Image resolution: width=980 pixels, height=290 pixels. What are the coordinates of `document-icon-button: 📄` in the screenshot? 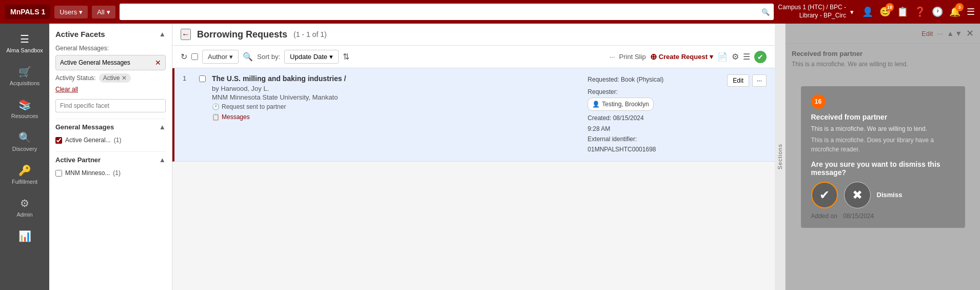 It's located at (722, 56).